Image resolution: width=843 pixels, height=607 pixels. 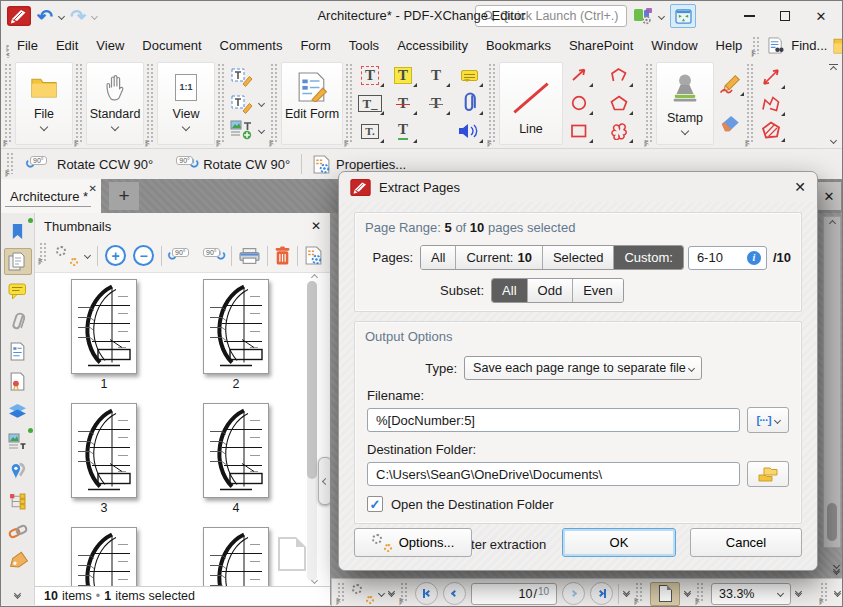 I want to click on thumbnails-rotate-ccw-button: ↺90°, so click(x=181, y=256).